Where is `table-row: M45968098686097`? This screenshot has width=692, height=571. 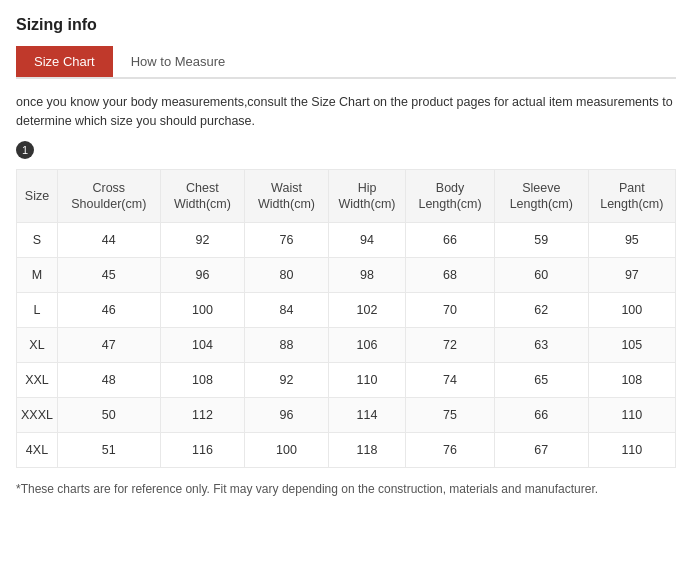 table-row: M45968098686097 is located at coordinates (346, 276).